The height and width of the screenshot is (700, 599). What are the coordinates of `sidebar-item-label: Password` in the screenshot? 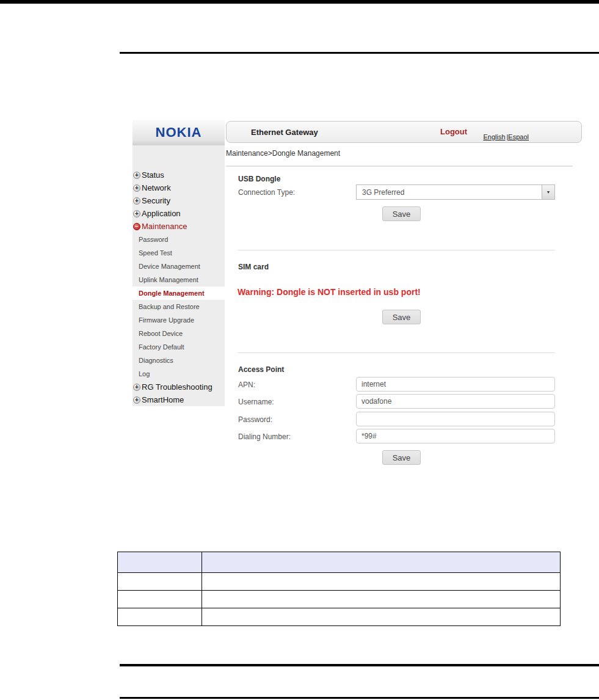 It's located at (153, 239).